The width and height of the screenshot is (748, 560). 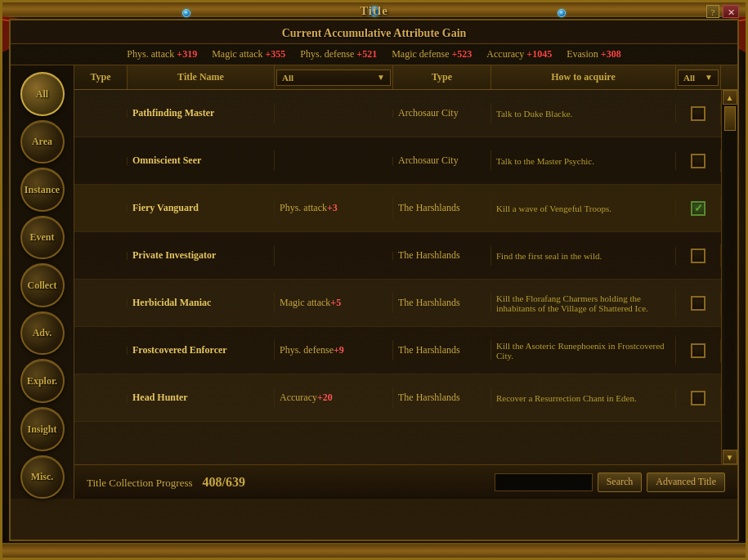 I want to click on td-title-name: Pathfinding Master, so click(x=201, y=113).